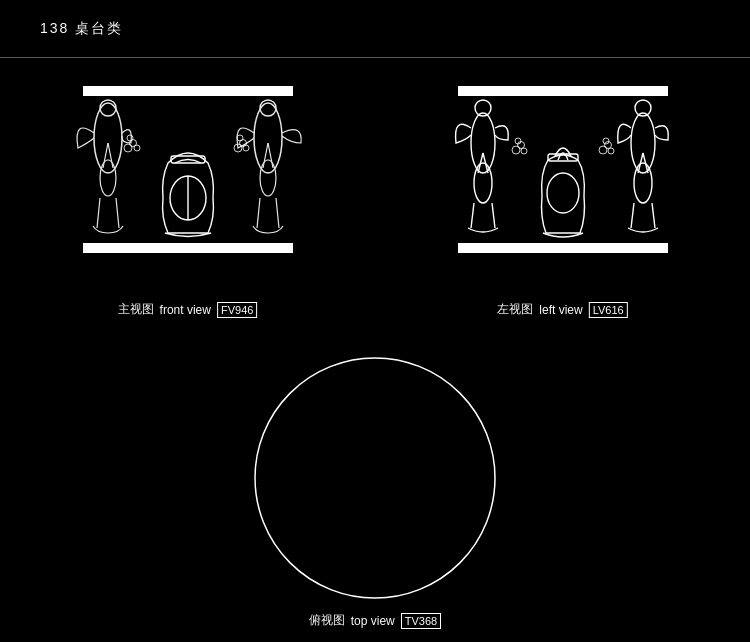 This screenshot has width=750, height=642. What do you see at coordinates (373, 621) in the screenshot?
I see `top-label-en: top view` at bounding box center [373, 621].